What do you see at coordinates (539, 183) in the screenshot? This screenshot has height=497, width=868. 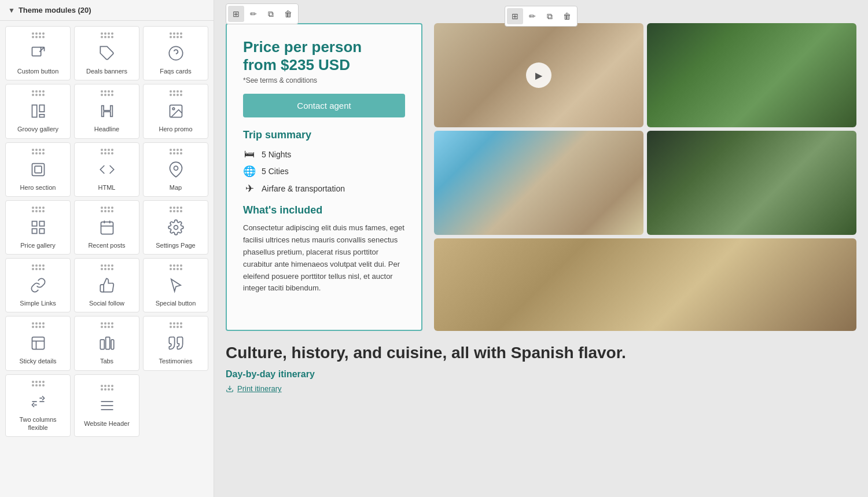 I see `photo-cityscape` at bounding box center [539, 183].